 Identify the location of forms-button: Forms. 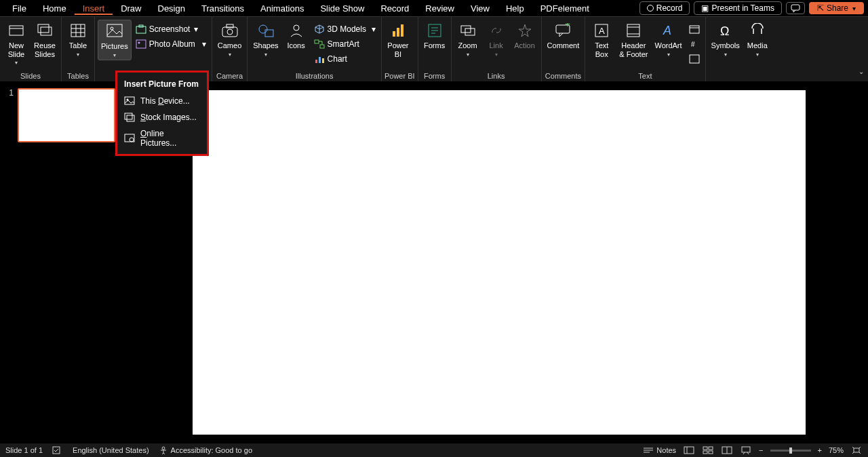
(435, 35).